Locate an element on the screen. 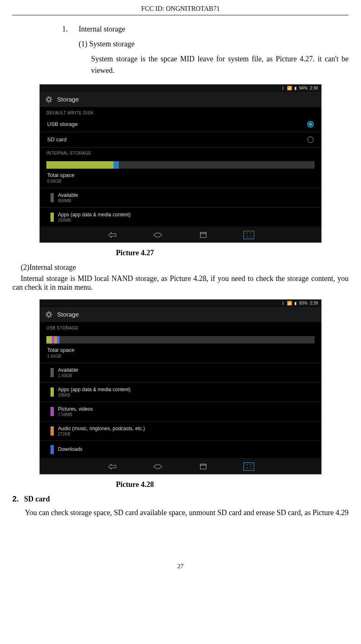  storage-legend-row: Audio (music, ringtones, podcasts, etc.)… is located at coordinates (180, 431).